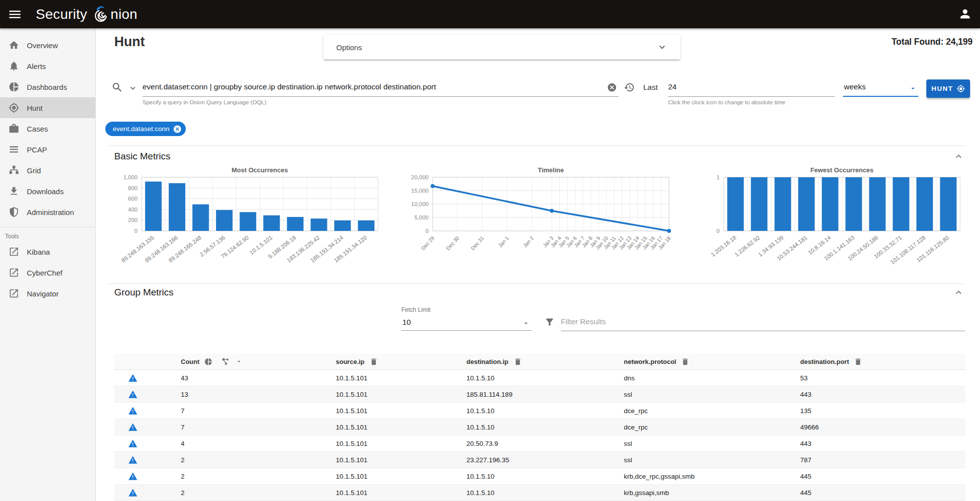 This screenshot has height=501, width=980. Describe the element at coordinates (466, 323) in the screenshot. I see `fetch-limit-select: 10` at that location.